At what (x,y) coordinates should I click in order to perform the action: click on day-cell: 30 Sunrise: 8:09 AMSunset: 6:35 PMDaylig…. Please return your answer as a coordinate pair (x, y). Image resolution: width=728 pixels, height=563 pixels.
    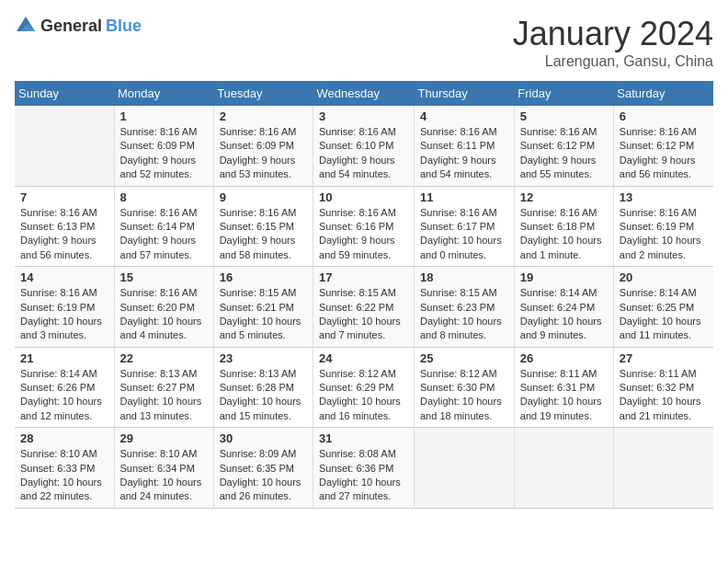
    Looking at the image, I should click on (263, 468).